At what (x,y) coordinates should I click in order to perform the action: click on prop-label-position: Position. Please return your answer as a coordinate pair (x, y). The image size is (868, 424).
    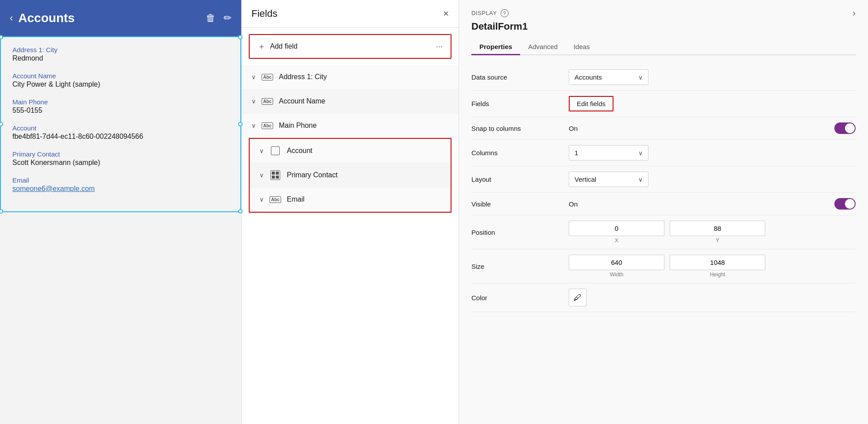
    Looking at the image, I should click on (520, 233).